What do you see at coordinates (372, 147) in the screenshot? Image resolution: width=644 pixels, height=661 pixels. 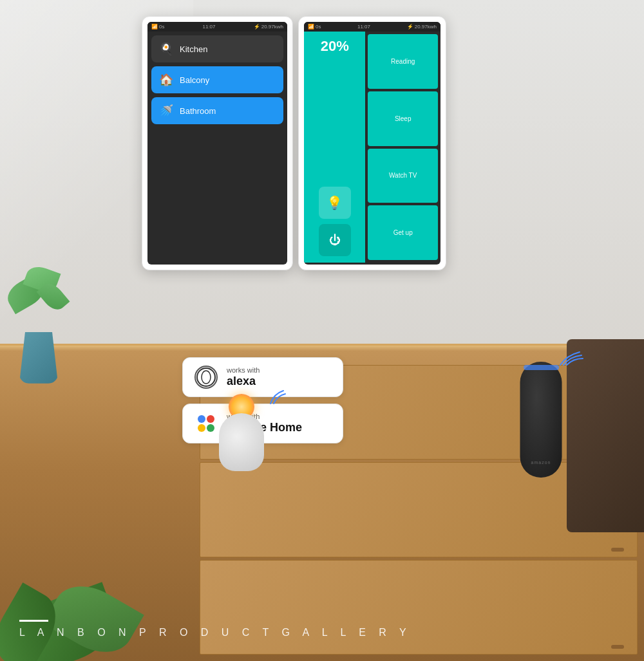 I see `right-screen-content: 20% 💡 ⏻ Reading Sleep` at bounding box center [372, 147].